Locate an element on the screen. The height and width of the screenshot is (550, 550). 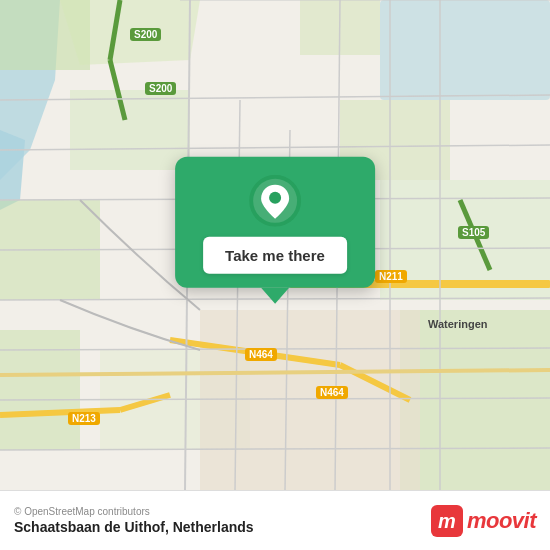
popup-card: Take me there is located at coordinates (275, 222).